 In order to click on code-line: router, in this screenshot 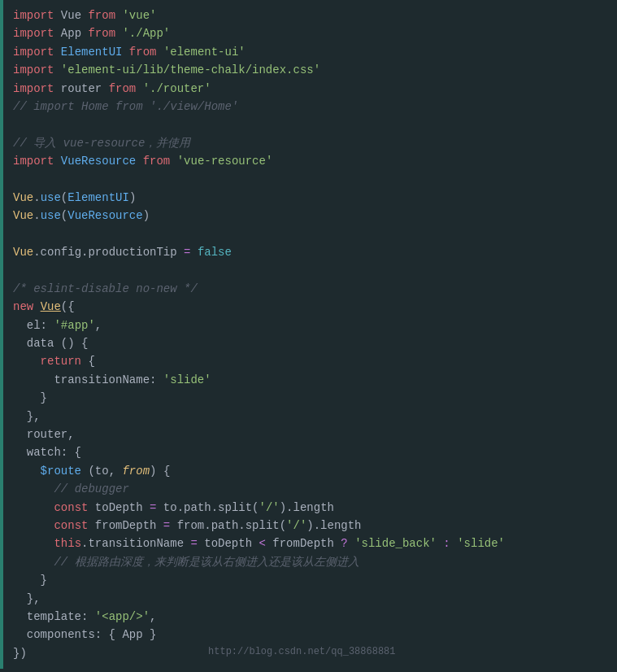, I will do `click(309, 434)`.